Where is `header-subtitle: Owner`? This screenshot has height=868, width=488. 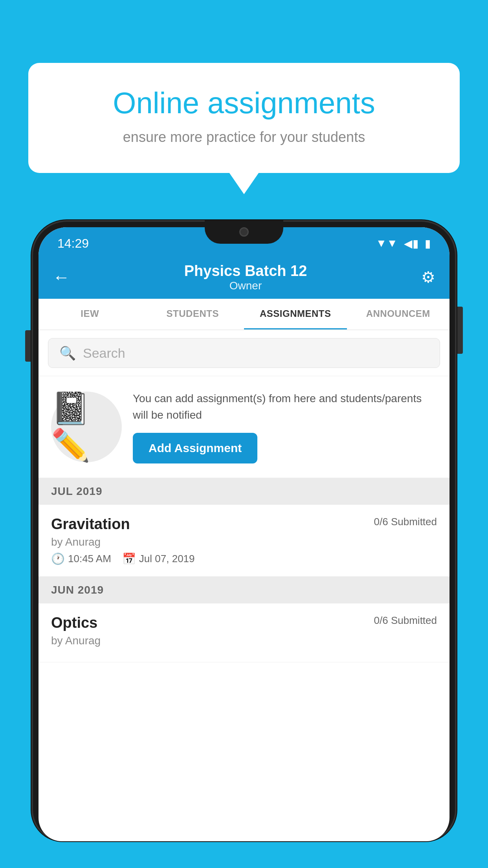
header-subtitle: Owner is located at coordinates (246, 286).